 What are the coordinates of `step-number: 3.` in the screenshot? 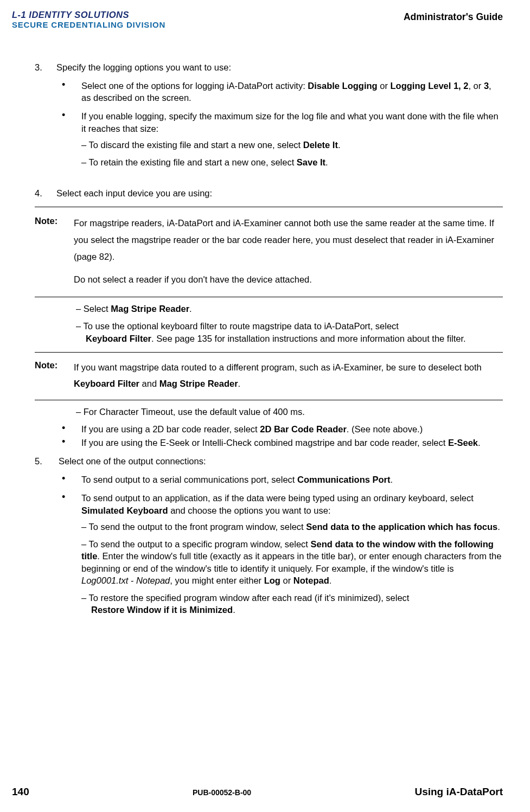 It's located at (46, 121).